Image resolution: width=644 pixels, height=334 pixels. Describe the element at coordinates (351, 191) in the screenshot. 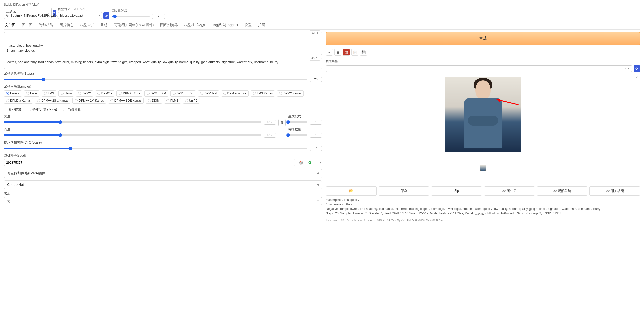

I see `open-folder-button: 📂` at that location.